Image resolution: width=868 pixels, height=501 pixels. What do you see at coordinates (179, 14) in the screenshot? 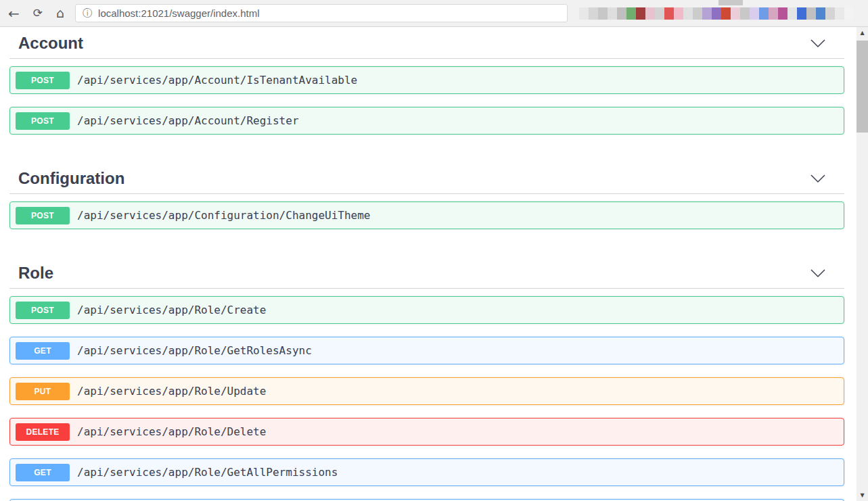
I see `url-text: localhost:21021/swagger/index.html` at bounding box center [179, 14].